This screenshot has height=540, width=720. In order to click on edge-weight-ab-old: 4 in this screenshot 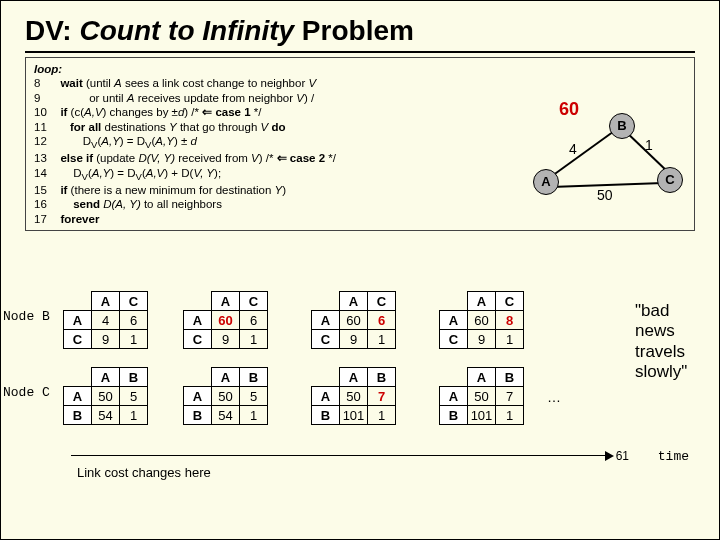, I will do `click(573, 149)`.